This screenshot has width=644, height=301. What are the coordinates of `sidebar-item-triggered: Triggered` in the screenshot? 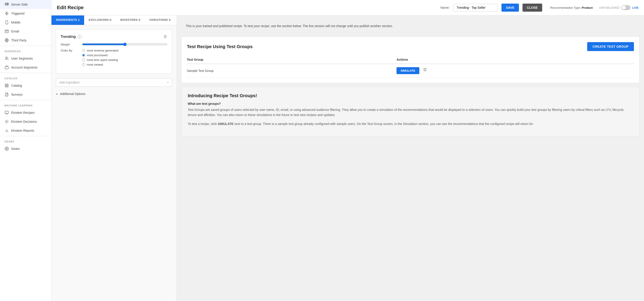 It's located at (26, 14).